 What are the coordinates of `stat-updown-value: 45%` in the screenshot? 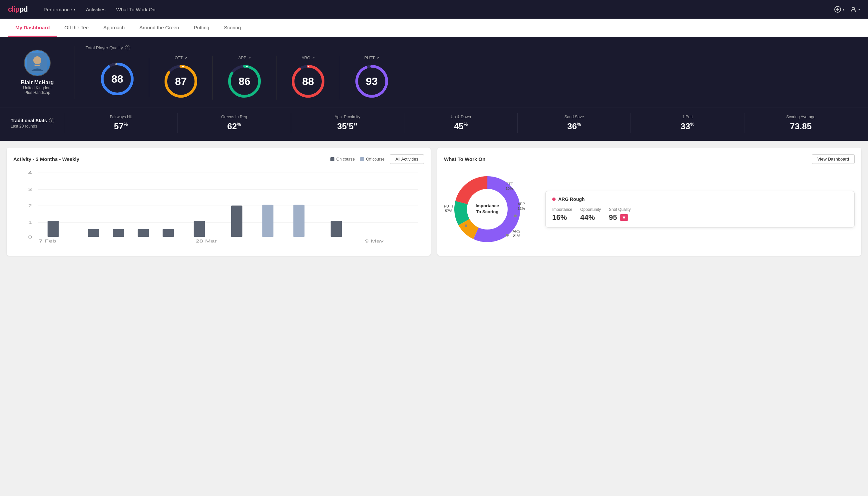 It's located at (461, 126).